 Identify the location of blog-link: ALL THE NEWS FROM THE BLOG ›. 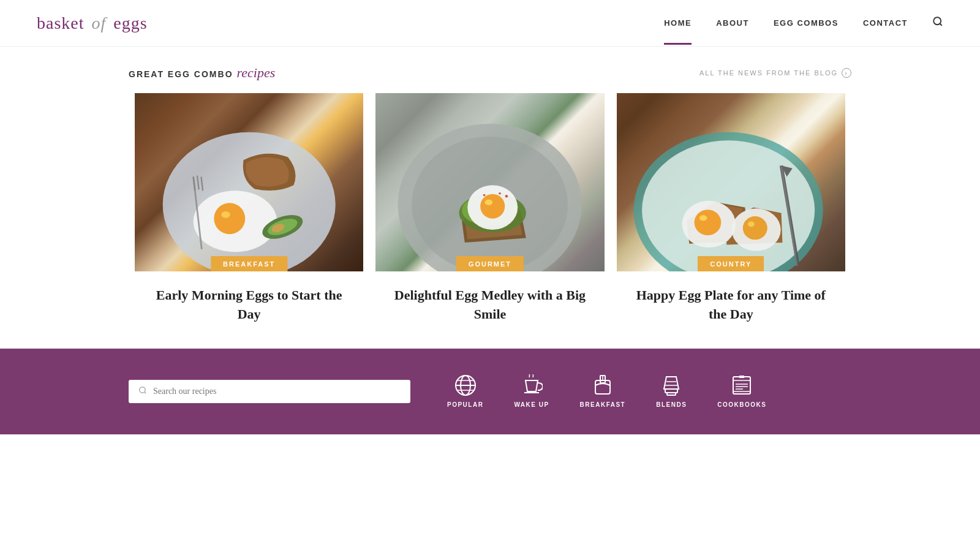
(775, 73).